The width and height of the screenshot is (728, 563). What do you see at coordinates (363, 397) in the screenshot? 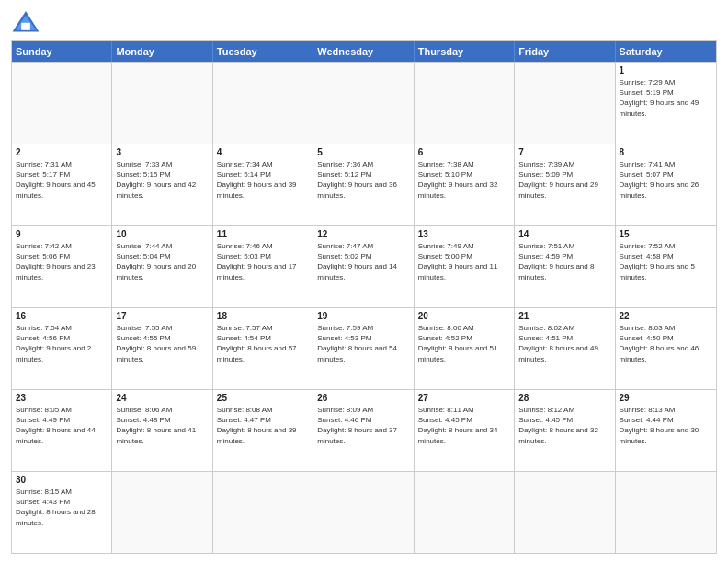
I see `cell-date: 26` at bounding box center [363, 397].